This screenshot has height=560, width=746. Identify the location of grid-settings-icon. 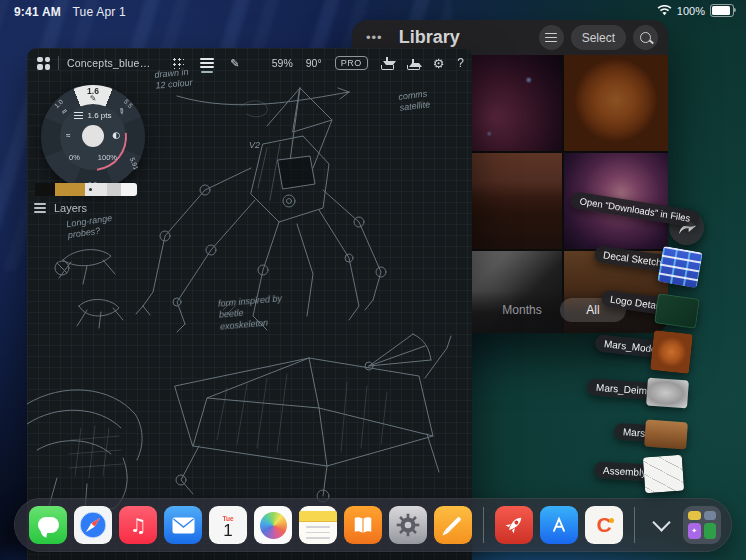
(178, 63).